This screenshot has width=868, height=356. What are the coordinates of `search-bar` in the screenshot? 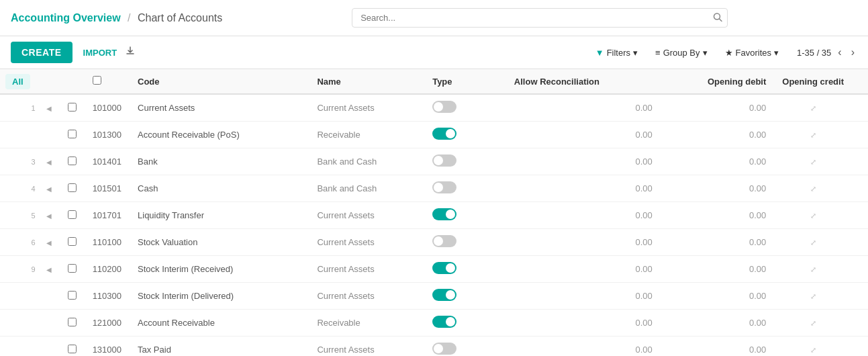 It's located at (540, 17).